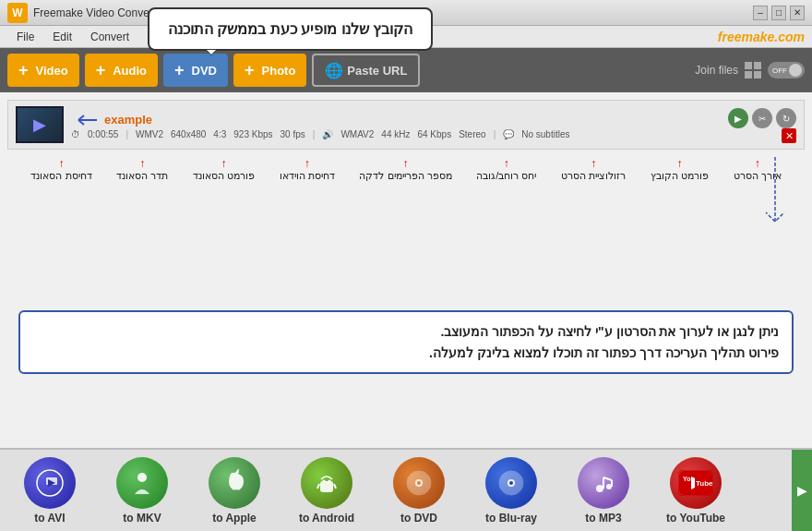 The height and width of the screenshot is (531, 812). I want to click on file-close-button: ✕, so click(789, 136).